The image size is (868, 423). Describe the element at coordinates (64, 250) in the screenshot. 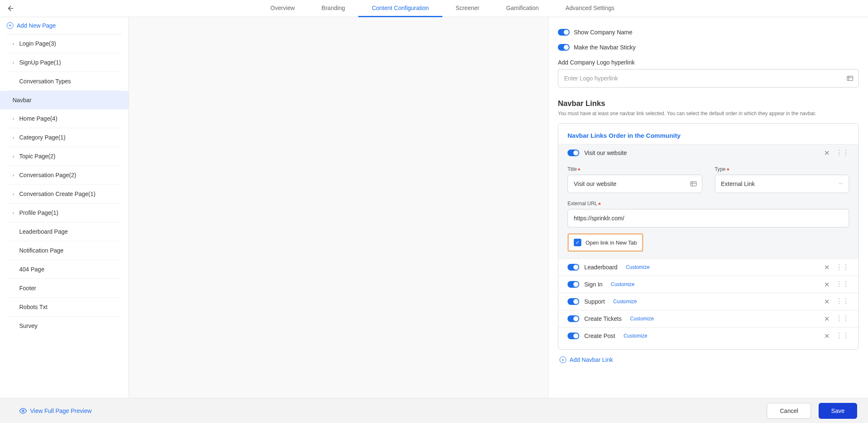

I see `sidebar-item: Notification Page` at that location.